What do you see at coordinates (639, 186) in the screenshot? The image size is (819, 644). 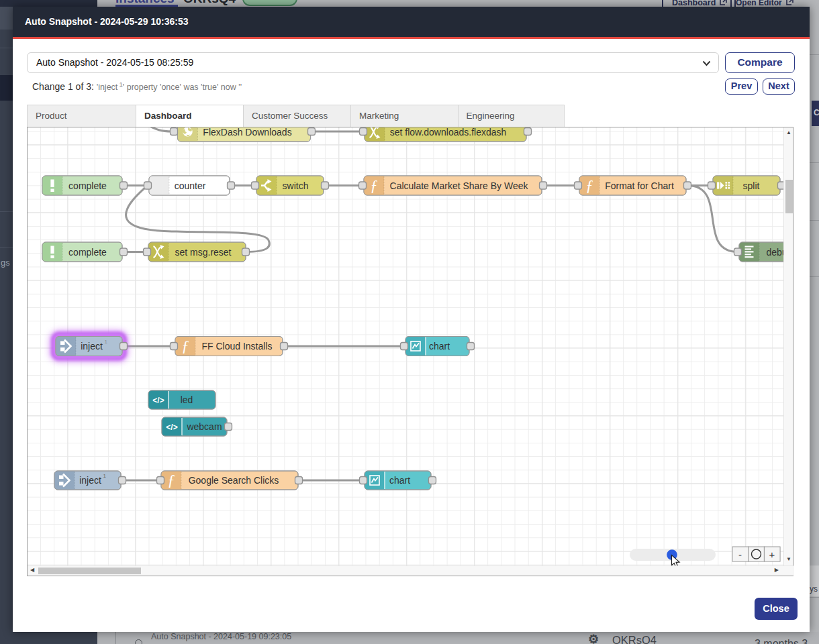 I see `svg-text: Format for Chart` at bounding box center [639, 186].